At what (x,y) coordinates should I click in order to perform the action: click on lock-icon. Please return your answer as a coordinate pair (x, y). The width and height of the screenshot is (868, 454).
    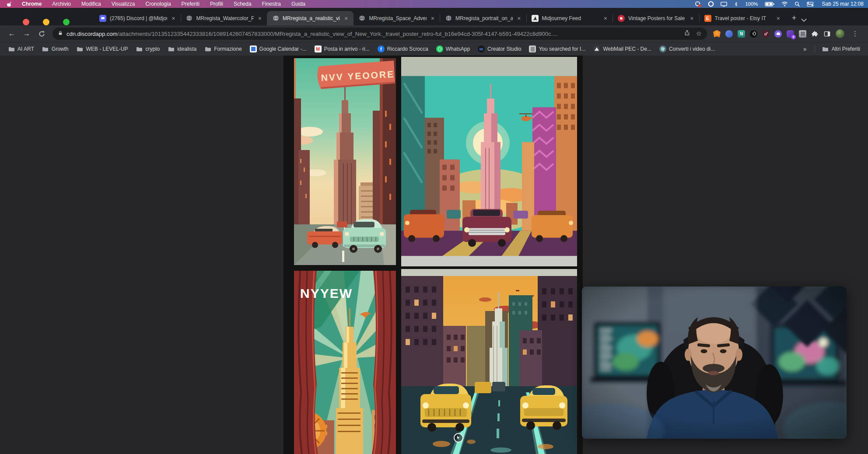
    Looking at the image, I should click on (60, 34).